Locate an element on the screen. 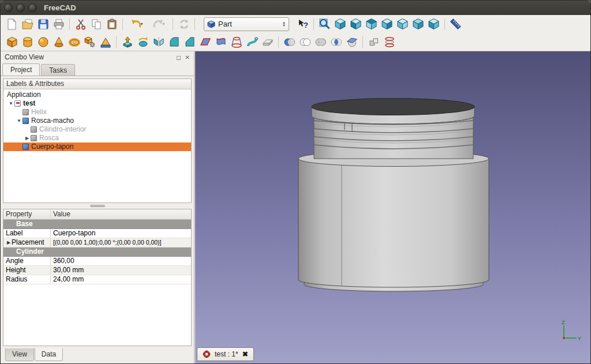 The image size is (591, 364). property-group-cylinder: Cylinder is located at coordinates (97, 252).